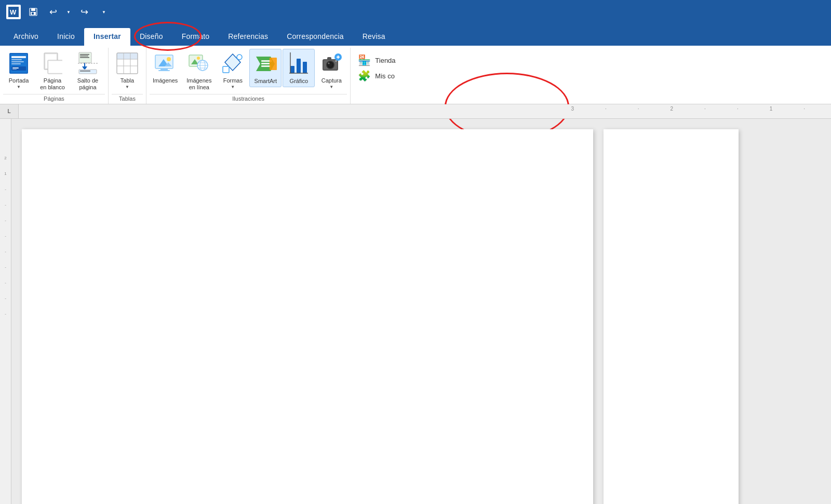  Describe the element at coordinates (365, 60) in the screenshot. I see `tienda-icon: 🏪` at that location.